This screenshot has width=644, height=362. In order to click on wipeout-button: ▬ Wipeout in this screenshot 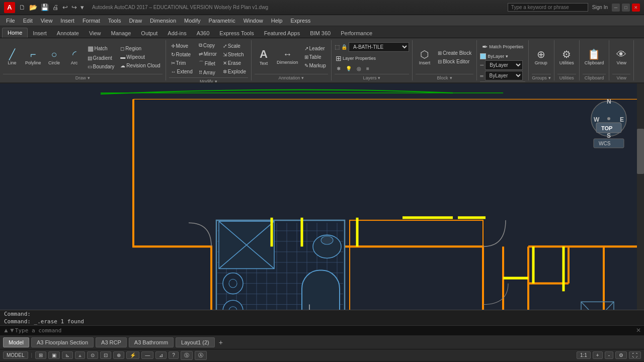, I will do `click(140, 57)`.